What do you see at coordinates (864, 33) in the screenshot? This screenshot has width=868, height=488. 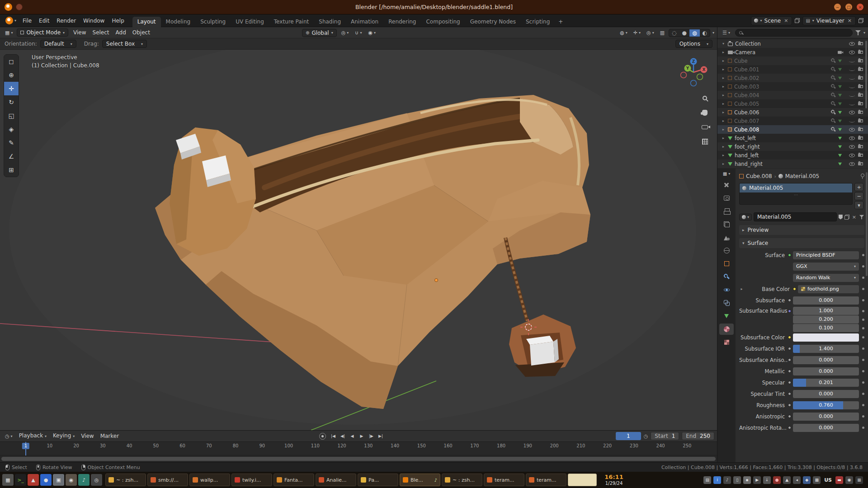 I see `chevron-down-icon: ▾` at bounding box center [864, 33].